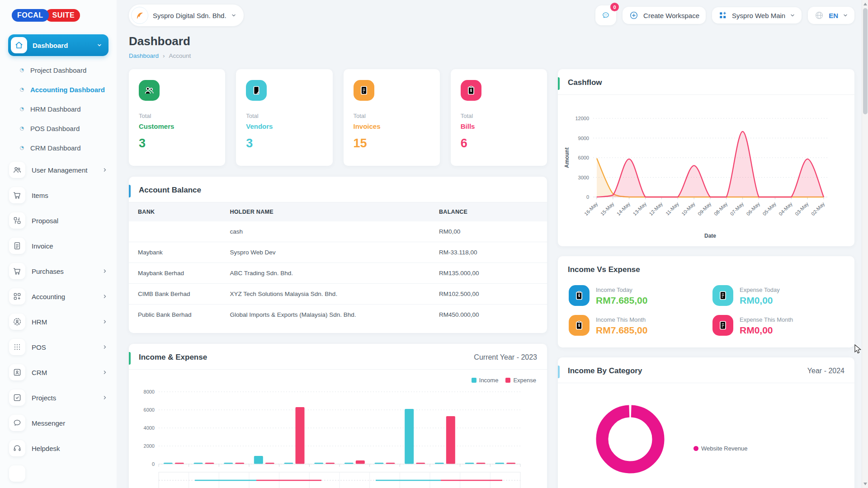 This screenshot has width=868, height=488. What do you see at coordinates (58, 246) in the screenshot?
I see `sidebar-item-invoice: Invoice` at bounding box center [58, 246].